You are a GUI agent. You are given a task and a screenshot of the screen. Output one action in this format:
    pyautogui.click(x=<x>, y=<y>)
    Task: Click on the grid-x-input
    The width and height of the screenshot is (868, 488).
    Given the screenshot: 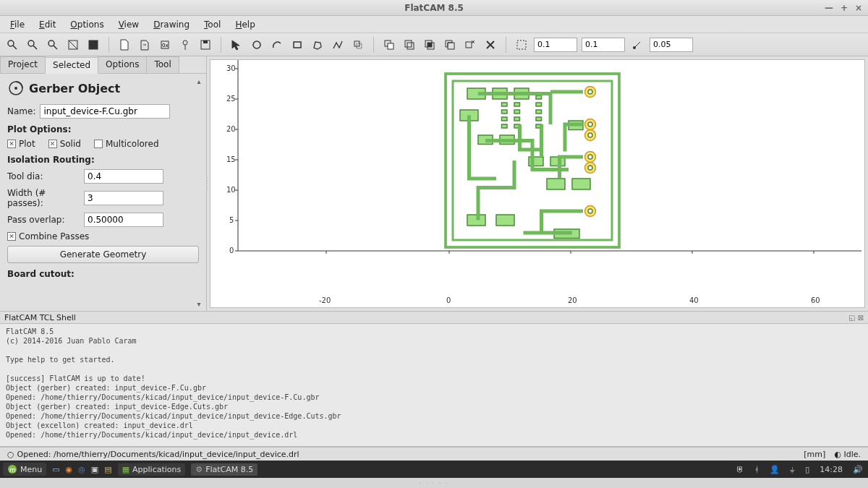 What is the action you would take?
    pyautogui.click(x=556, y=45)
    